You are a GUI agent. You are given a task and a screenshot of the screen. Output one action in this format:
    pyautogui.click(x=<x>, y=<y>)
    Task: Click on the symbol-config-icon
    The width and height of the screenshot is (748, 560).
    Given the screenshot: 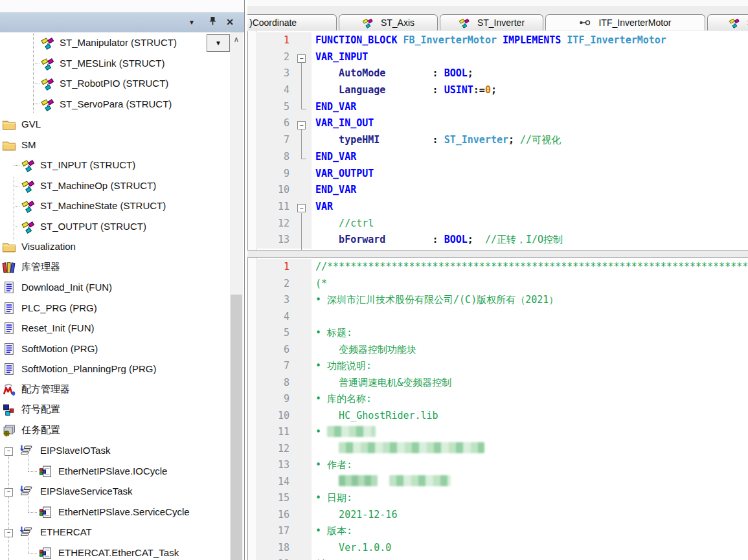 What is the action you would take?
    pyautogui.click(x=9, y=410)
    